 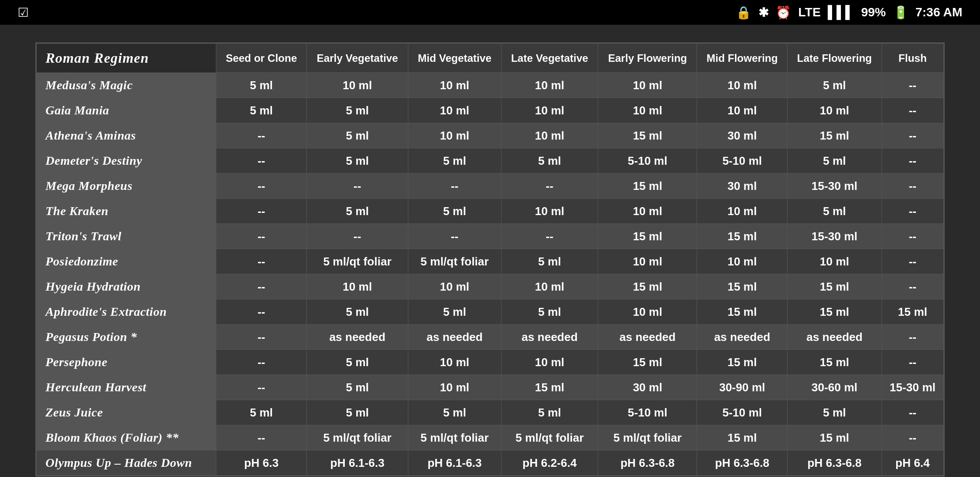 What do you see at coordinates (126, 463) in the screenshot?
I see `row-product-name: Olympus Up – Hades Down` at bounding box center [126, 463].